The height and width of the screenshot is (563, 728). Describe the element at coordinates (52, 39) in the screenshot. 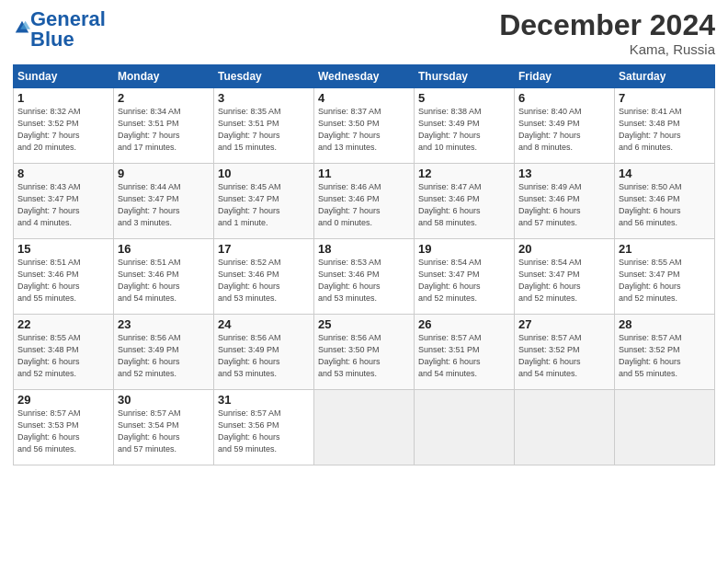

I see `logo-part2: Blue` at that location.